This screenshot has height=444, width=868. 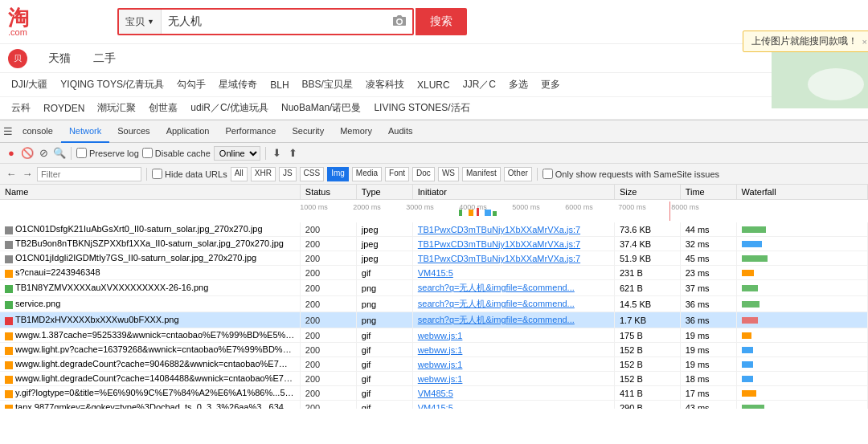 What do you see at coordinates (366, 174) in the screenshot?
I see `filter-media-btn: Media` at bounding box center [366, 174].